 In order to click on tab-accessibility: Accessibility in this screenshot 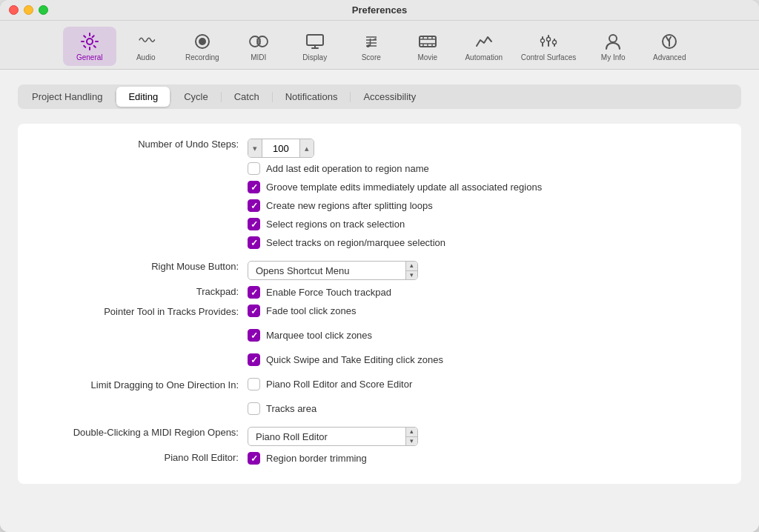, I will do `click(390, 96)`.